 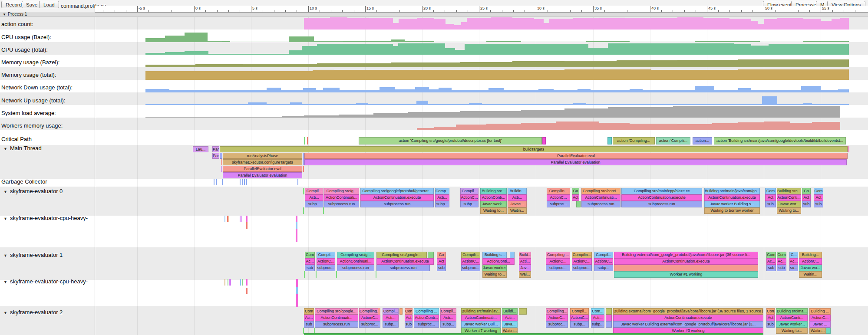 What do you see at coordinates (558, 204) in the screenshot?
I see `skyframe-evaluator-0-row-2-bar: subproc...` at bounding box center [558, 204].